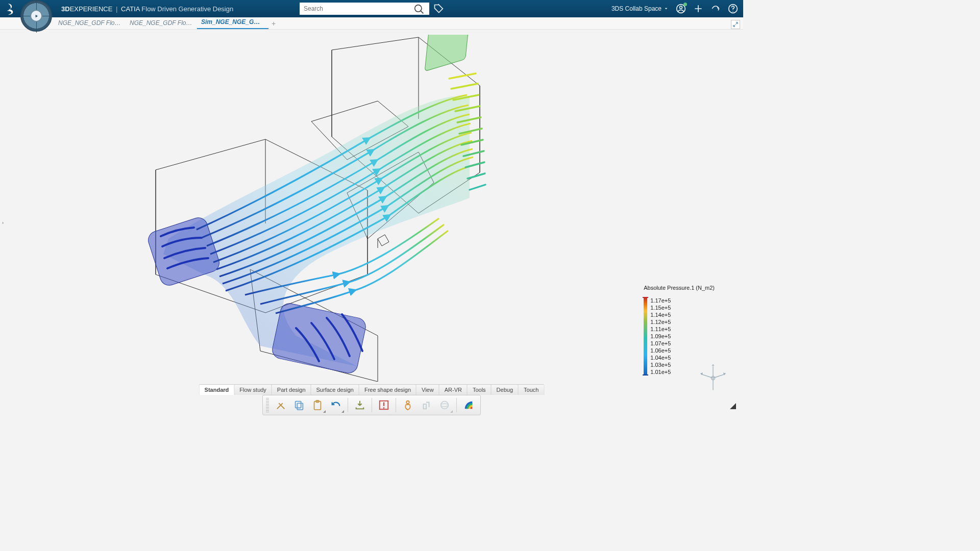 Image resolution: width=980 pixels, height=551 pixels. Describe the element at coordinates (453, 390) in the screenshot. I see `toolbar-tab-arvr: AR-VR` at that location.